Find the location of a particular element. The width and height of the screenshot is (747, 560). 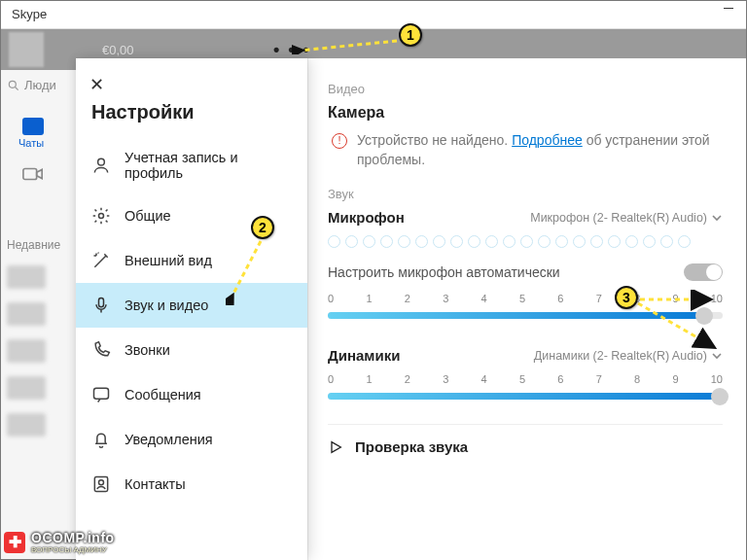

gear-icon is located at coordinates (101, 216).